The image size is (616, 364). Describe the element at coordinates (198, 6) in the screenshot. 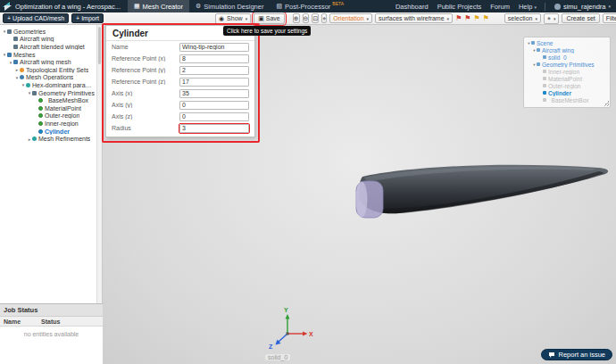

I see `gear-icon: ⚙` at that location.